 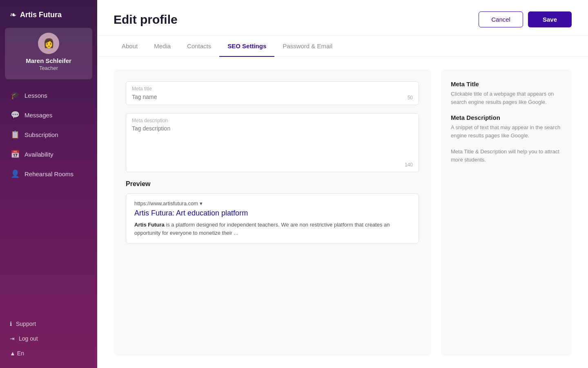 I want to click on dropdown-icon: ▾, so click(x=201, y=204).